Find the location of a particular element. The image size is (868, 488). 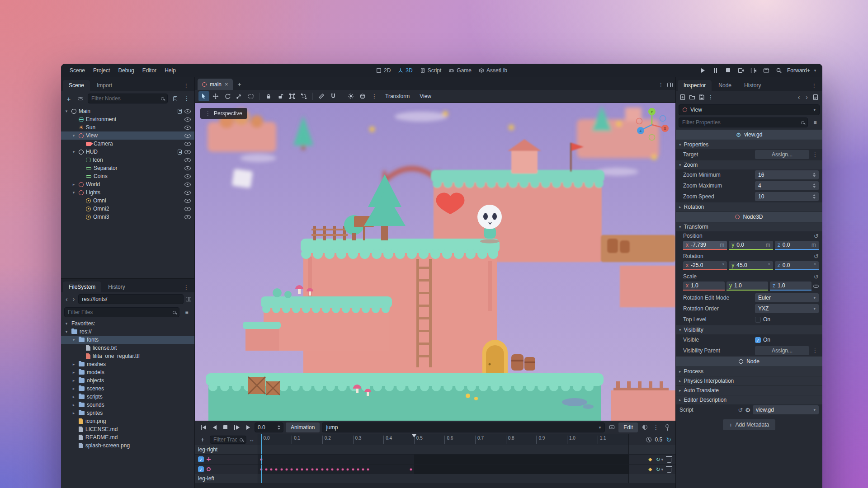

fs-item-objects: ▸ objects is located at coordinates (127, 380).